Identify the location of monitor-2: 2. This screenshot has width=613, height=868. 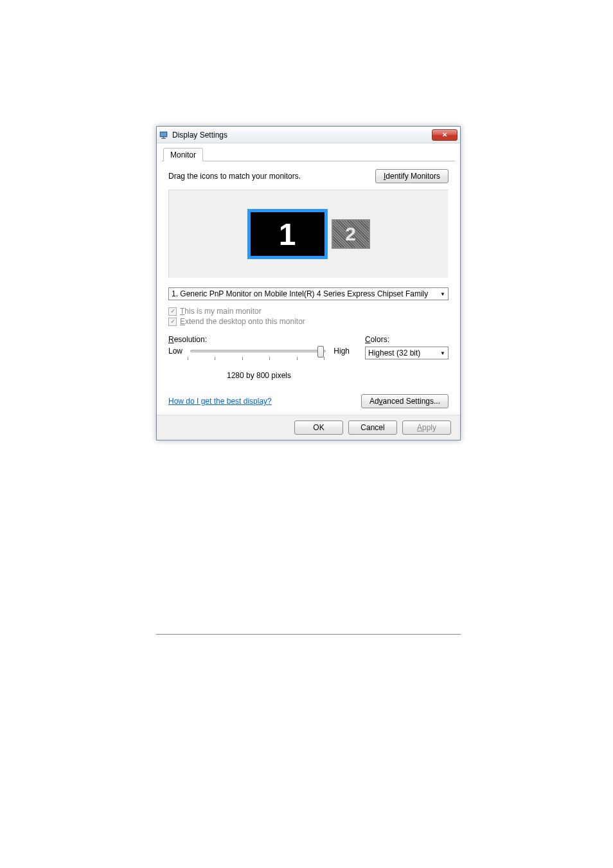
(351, 234).